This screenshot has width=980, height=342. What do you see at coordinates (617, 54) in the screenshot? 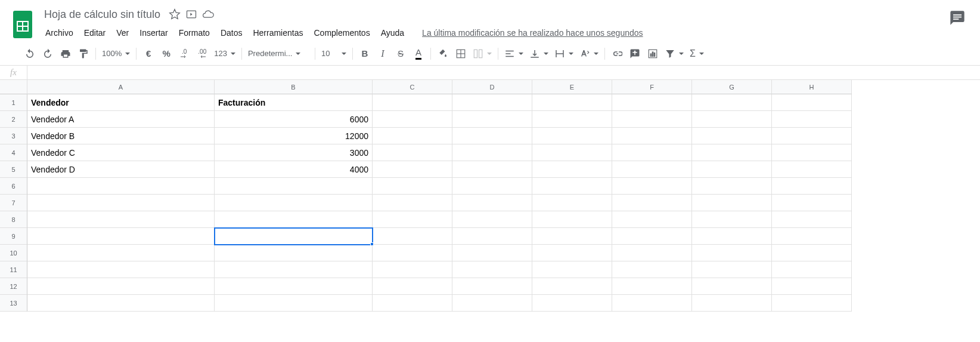
I see `insert-link-button` at bounding box center [617, 54].